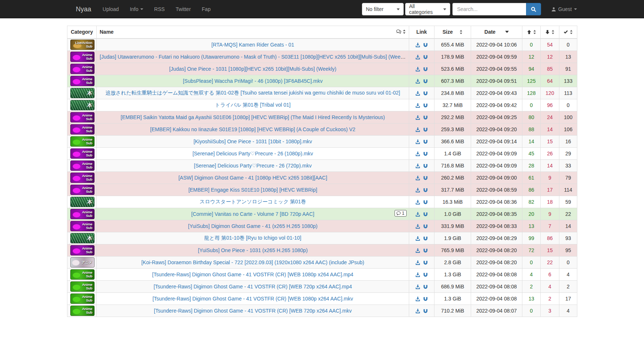 The width and height of the screenshot is (644, 354). What do you see at coordinates (253, 141) in the screenshot?
I see `torrent-name-link: [KiyoshiiSubs] One Piece - 1031 [10bit -…` at bounding box center [253, 141].